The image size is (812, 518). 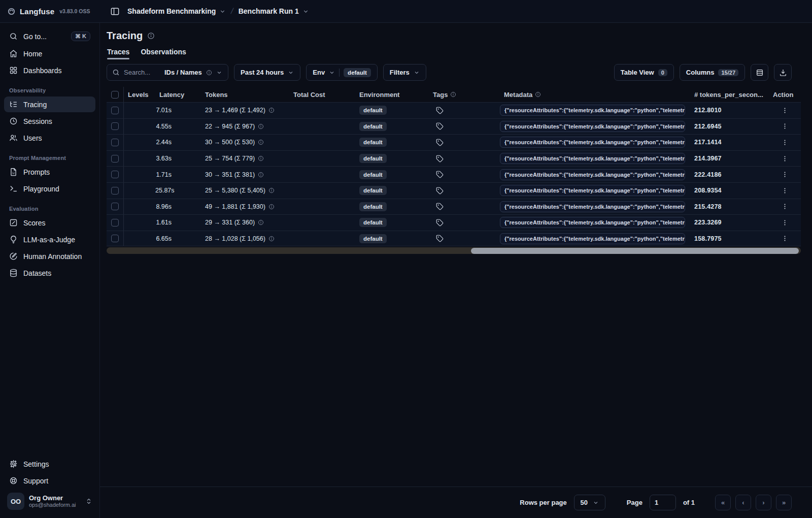 I want to click on sidebar-item-scores: Scores, so click(x=50, y=222).